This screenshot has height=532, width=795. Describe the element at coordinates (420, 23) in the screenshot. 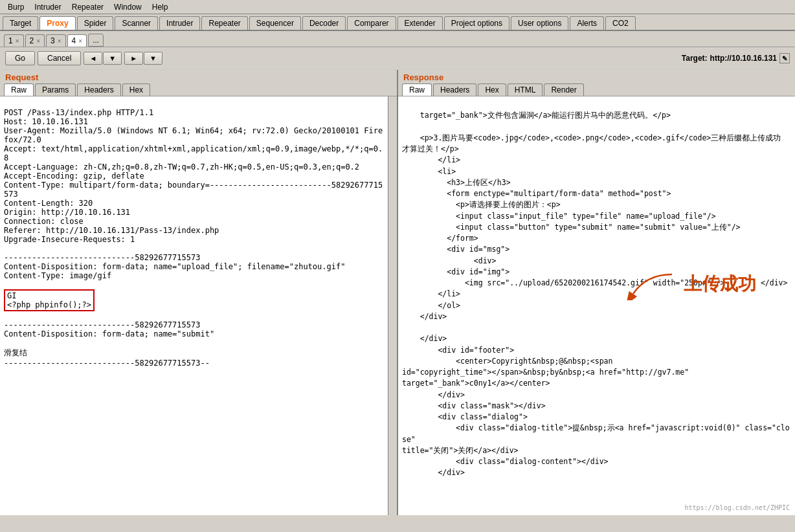

I see `tab-extender: Extender` at that location.